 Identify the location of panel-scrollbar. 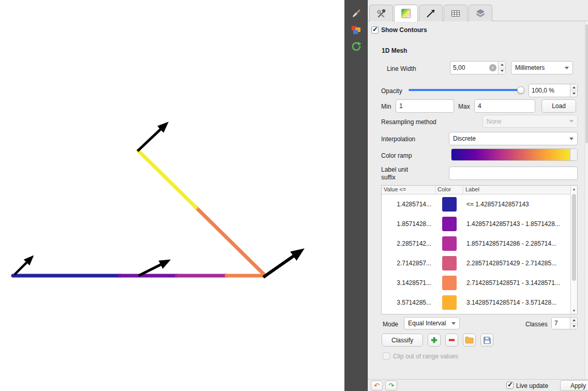
(586, 200).